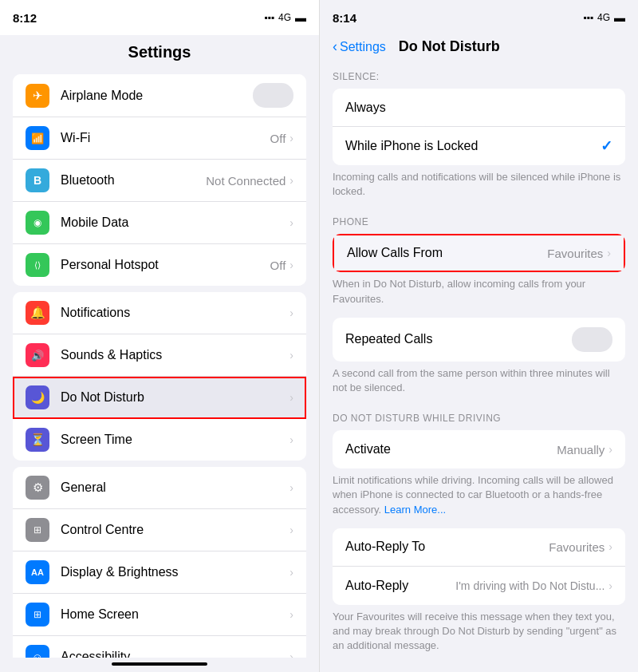 Image resolution: width=638 pixels, height=672 pixels. What do you see at coordinates (37, 440) in the screenshot?
I see `screentime-icon: ⏳` at bounding box center [37, 440].